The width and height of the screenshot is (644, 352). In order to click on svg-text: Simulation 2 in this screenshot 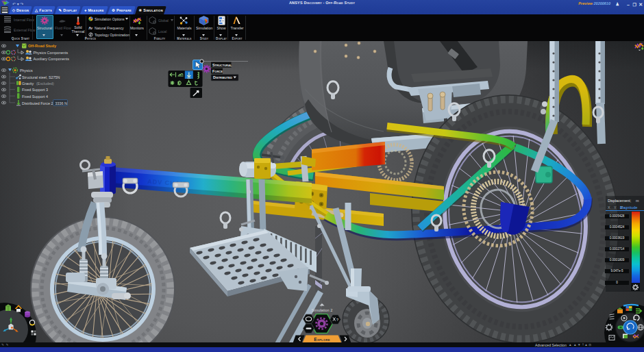, I will do `click(322, 310)`.